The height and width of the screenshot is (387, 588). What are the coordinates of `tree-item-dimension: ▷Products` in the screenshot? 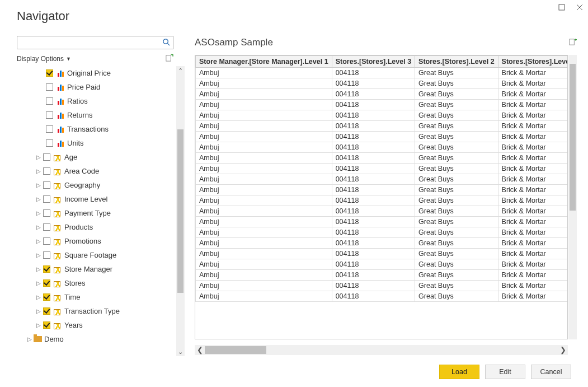 It's located at (95, 227).